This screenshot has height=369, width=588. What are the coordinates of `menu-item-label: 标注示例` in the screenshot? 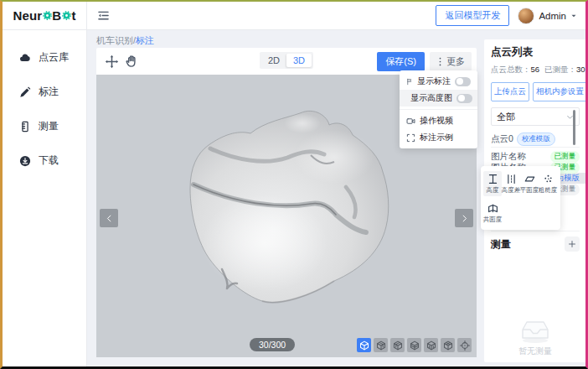 It's located at (446, 138).